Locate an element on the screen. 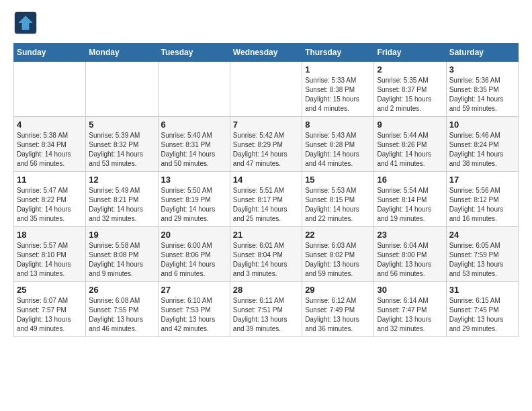 This screenshot has height=411, width=532. calendar-day-header: Wednesday is located at coordinates (266, 52).